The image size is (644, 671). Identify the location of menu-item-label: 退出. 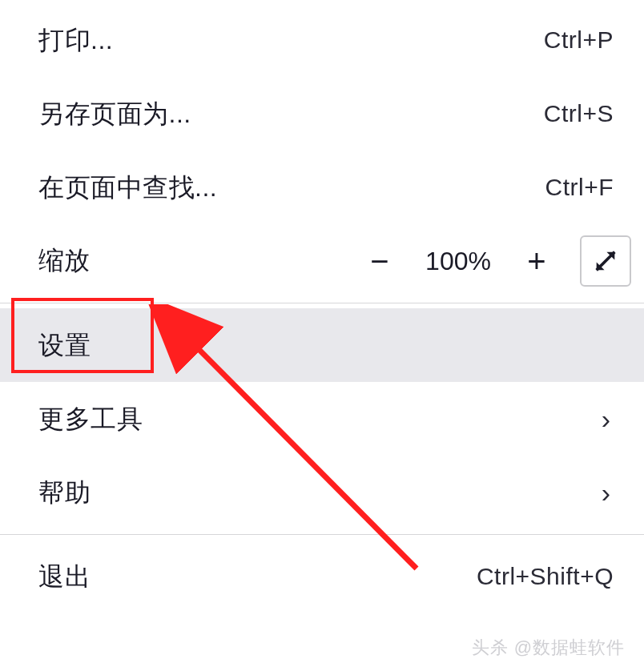
(64, 577).